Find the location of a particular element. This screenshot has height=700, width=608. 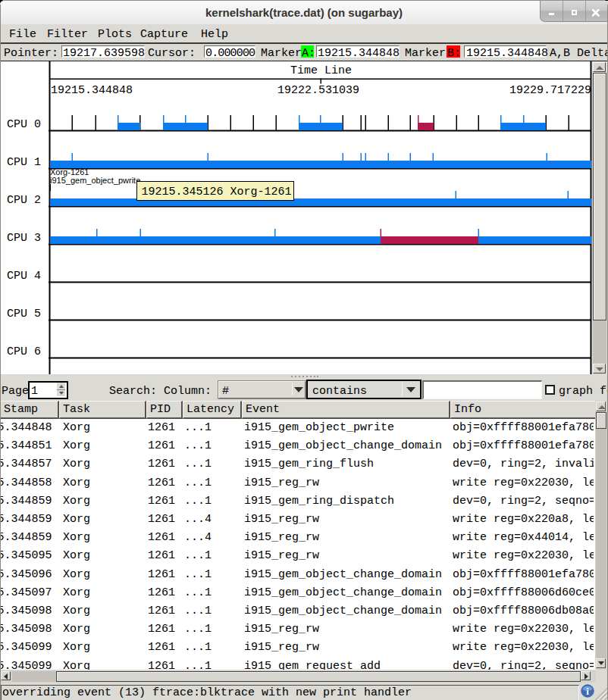

svg-text: i is located at coordinates (588, 691).